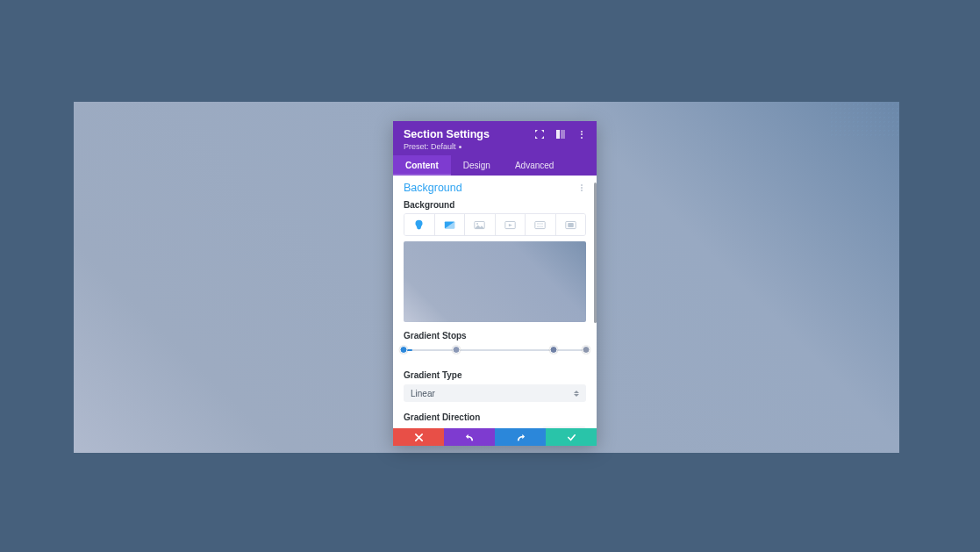 The height and width of the screenshot is (552, 980). Describe the element at coordinates (481, 225) in the screenshot. I see `bg-tab-image` at that location.